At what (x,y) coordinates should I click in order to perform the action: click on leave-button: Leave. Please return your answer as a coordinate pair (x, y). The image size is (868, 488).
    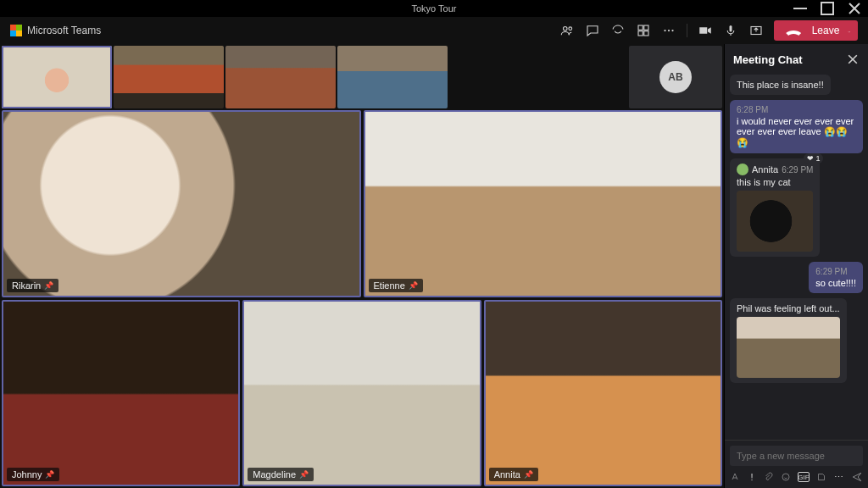
    Looking at the image, I should click on (815, 30).